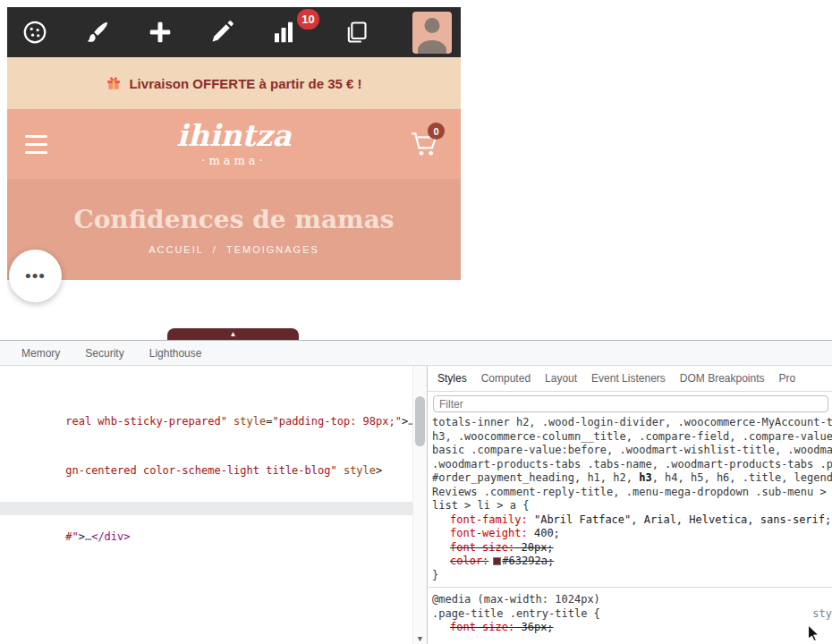 Image resolution: width=832 pixels, height=644 pixels. What do you see at coordinates (632, 614) in the screenshot?
I see `css-selector-line: sty .page-title .entry-title {` at bounding box center [632, 614].